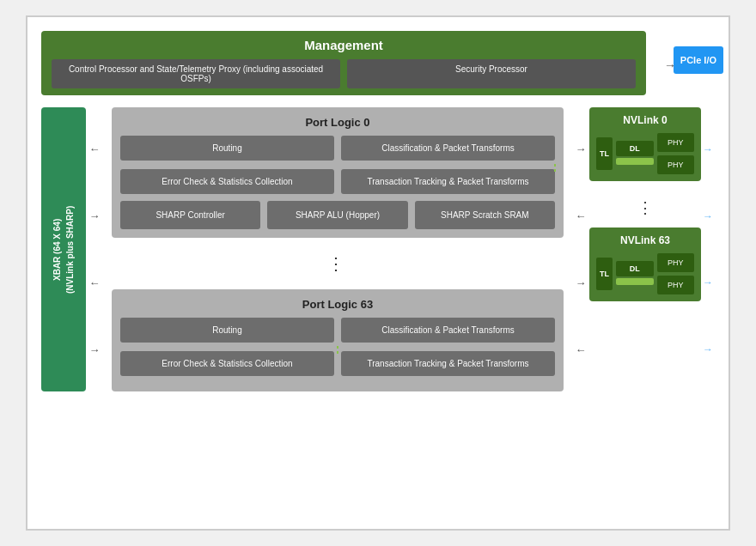 The width and height of the screenshot is (756, 546). I want to click on nvlink-63-phy-col: PHY PHY, so click(676, 274).